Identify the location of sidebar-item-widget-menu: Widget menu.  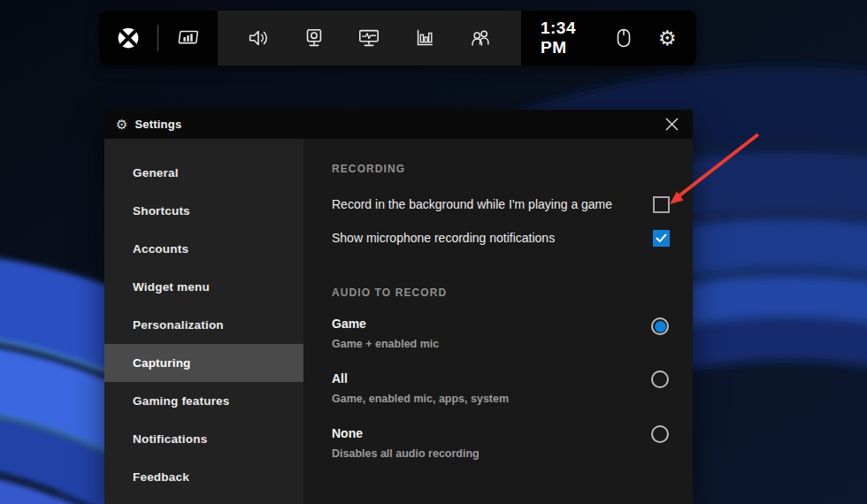
(203, 286).